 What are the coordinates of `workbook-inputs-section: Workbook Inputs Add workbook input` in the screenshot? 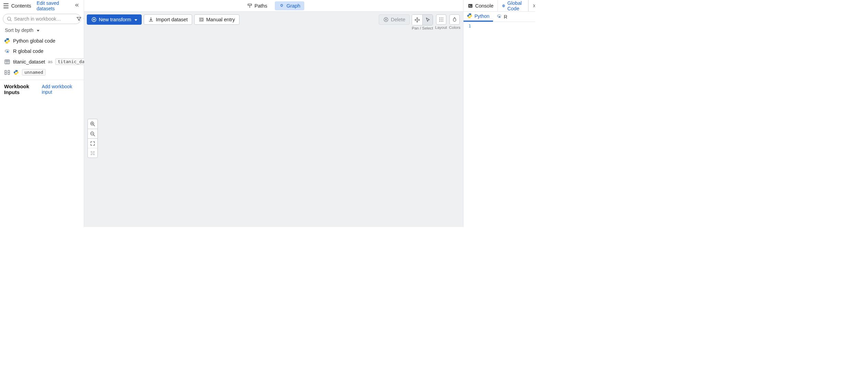 It's located at (42, 89).